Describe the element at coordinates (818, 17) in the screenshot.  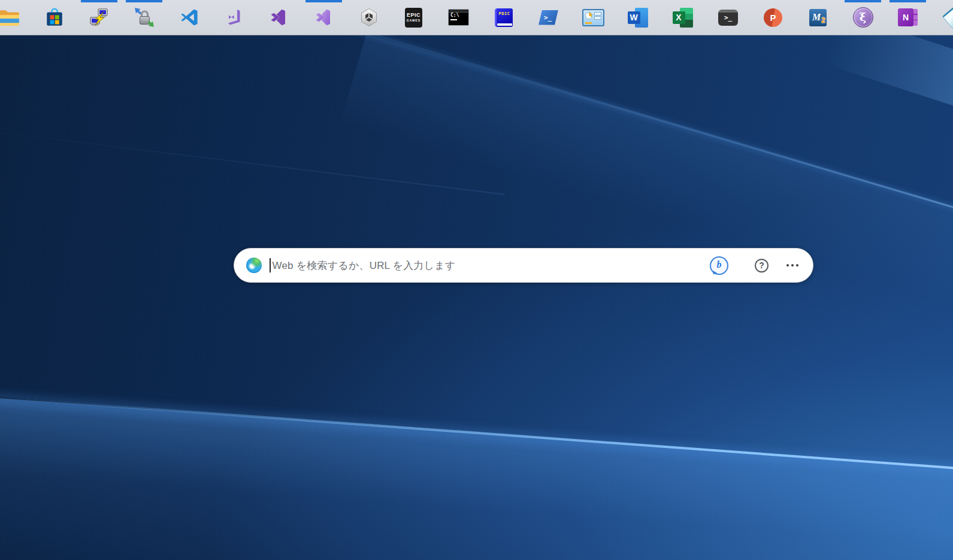
I see `taskbar-item-mery-editor: M 2` at that location.